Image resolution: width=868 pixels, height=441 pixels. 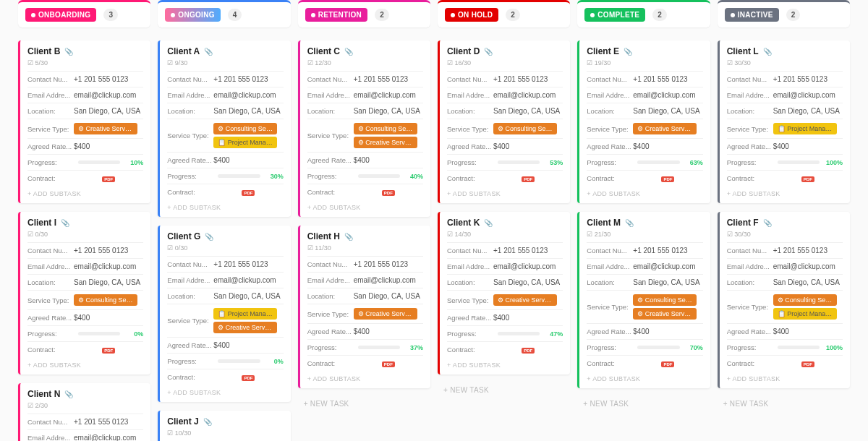 What do you see at coordinates (51, 350) in the screenshot?
I see `field-label: Contract:` at bounding box center [51, 350].